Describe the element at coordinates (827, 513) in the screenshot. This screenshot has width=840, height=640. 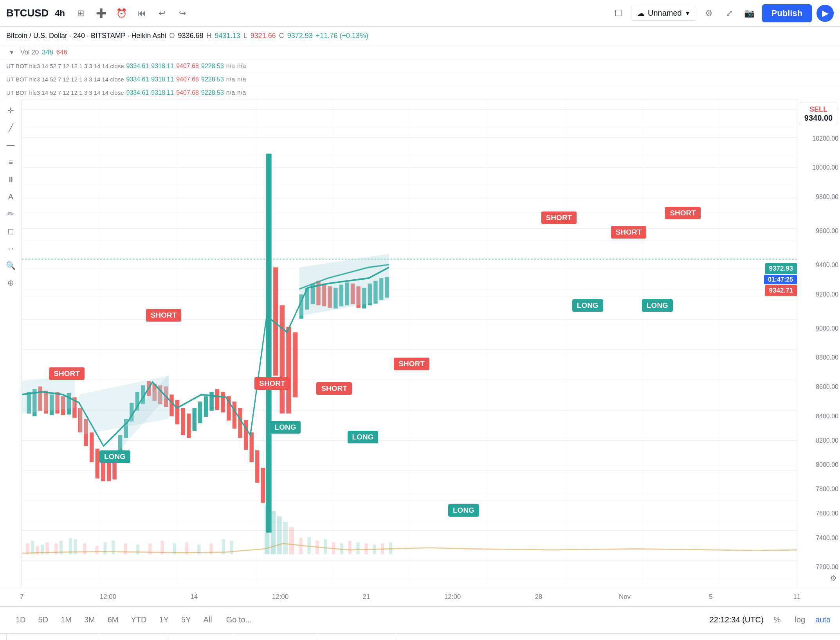
I see `price-level-14: 7600.00` at that location.